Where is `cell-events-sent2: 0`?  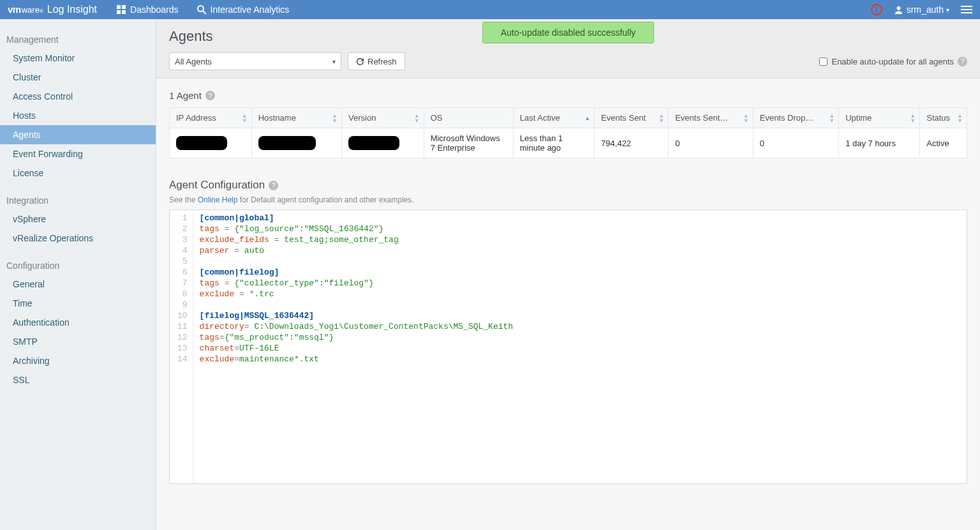
cell-events-sent2: 0 is located at coordinates (711, 143).